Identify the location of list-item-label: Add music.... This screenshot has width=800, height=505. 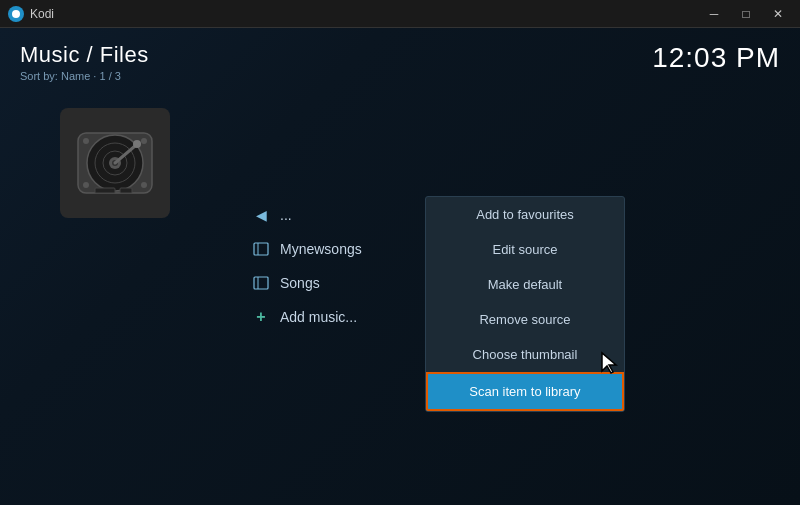
(318, 317).